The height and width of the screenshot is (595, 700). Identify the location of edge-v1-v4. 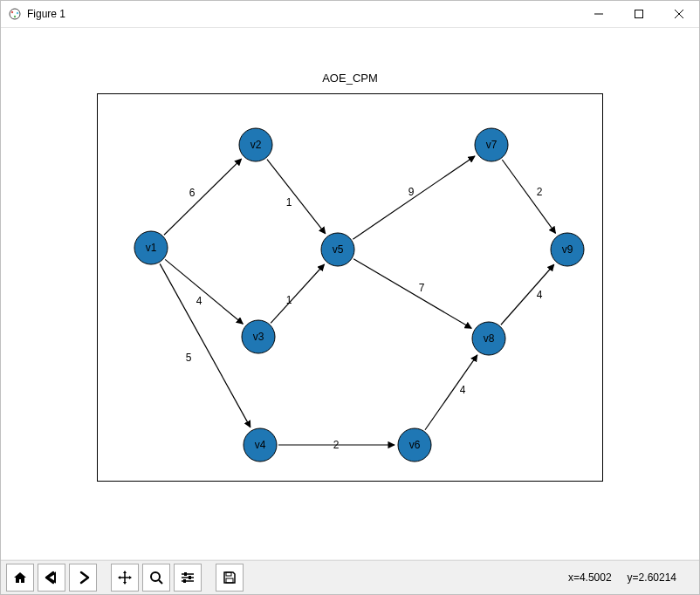
(205, 345).